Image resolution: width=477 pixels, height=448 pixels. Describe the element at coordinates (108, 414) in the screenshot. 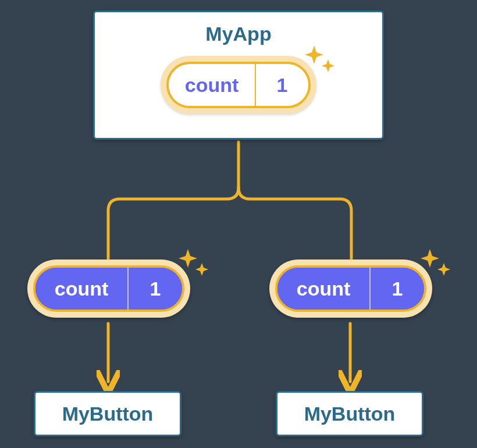

I see `mybutton-title-left: MyButton` at that location.